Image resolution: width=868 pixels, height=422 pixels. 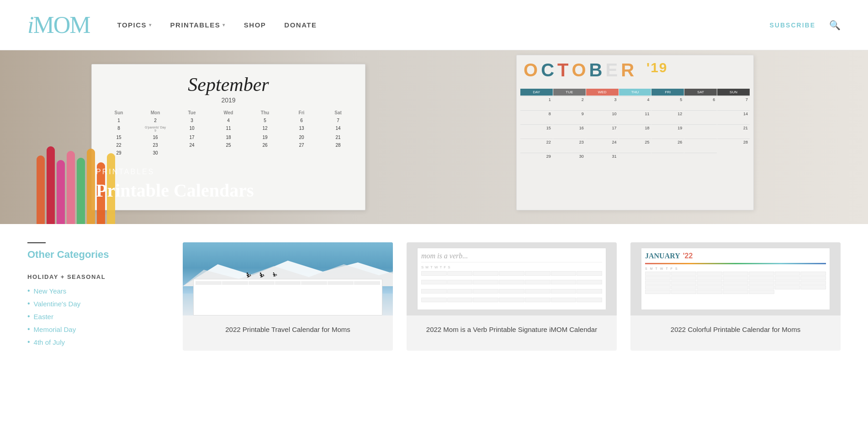 I want to click on sidebar-item-4th-july: 4th of July, so click(x=91, y=342).